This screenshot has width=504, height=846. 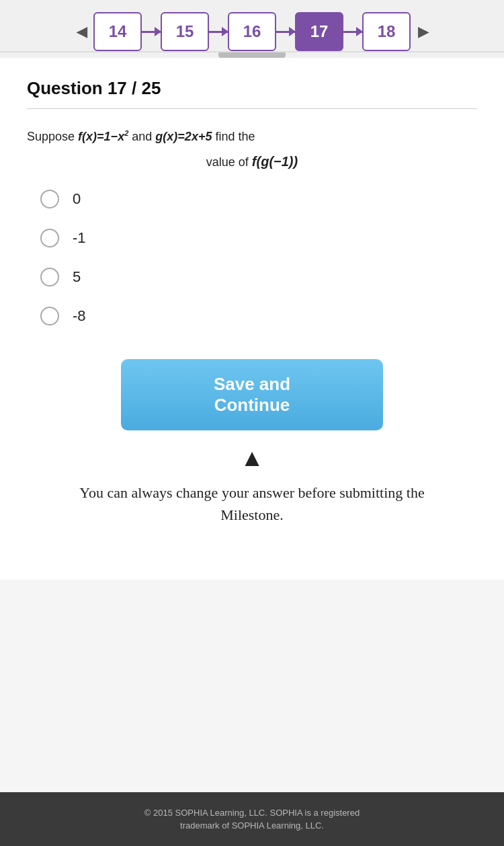 I want to click on arrow-up-container: ▲, so click(x=252, y=458).